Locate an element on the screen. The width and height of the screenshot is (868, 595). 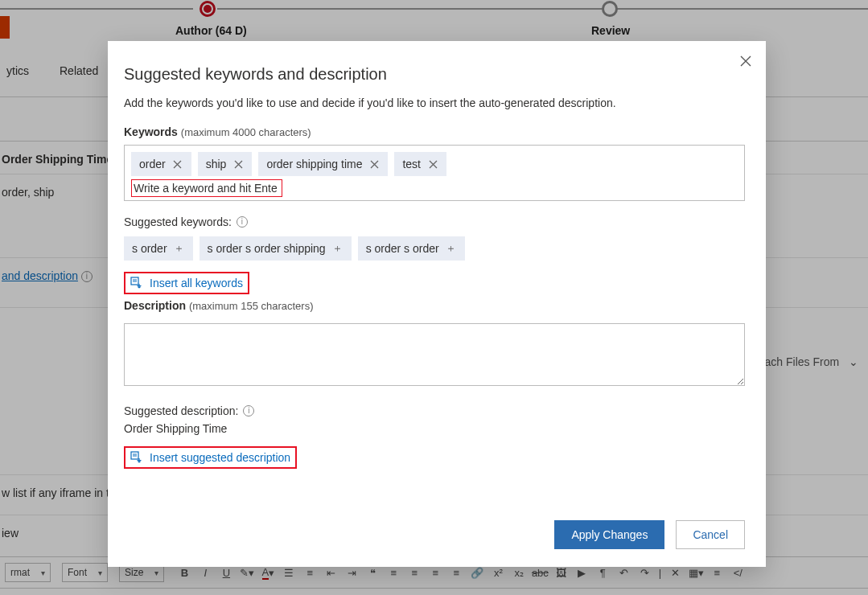
suggested-description-text: Order Shipping Time is located at coordinates (434, 429).